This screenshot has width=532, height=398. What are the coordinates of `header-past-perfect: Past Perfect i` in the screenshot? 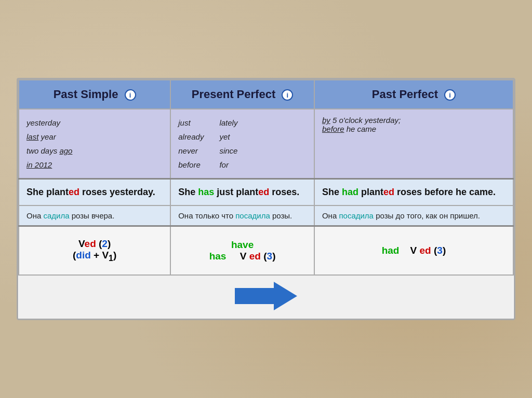 It's located at (414, 94).